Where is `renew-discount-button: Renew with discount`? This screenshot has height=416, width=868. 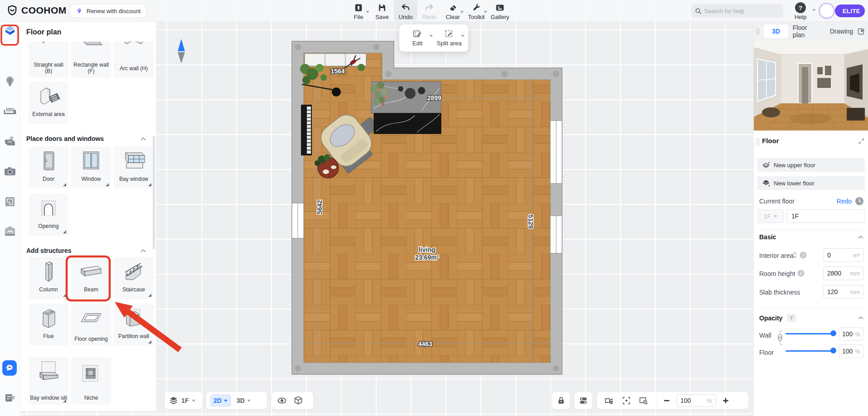
renew-discount-button: Renew with discount is located at coordinates (108, 11).